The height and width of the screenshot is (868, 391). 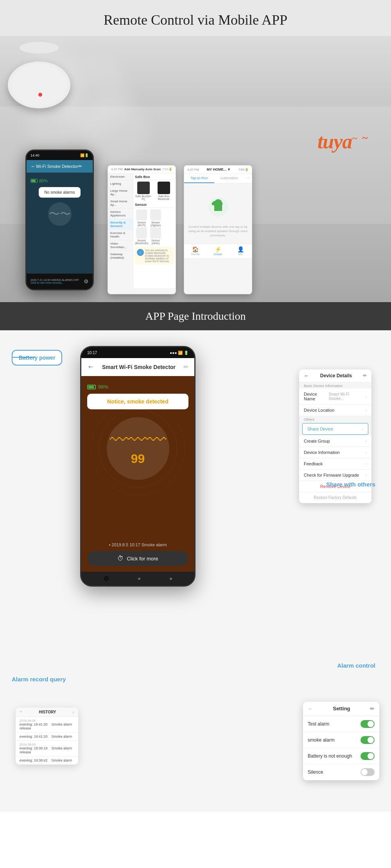 What do you see at coordinates (356, 665) in the screenshot?
I see `alarm-control-label: Alarm control` at bounding box center [356, 665].